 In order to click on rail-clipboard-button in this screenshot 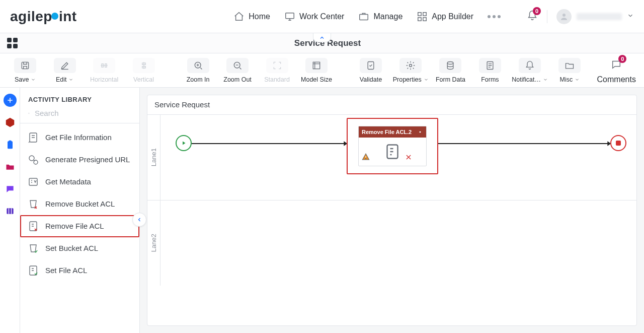, I will do `click(10, 145)`.